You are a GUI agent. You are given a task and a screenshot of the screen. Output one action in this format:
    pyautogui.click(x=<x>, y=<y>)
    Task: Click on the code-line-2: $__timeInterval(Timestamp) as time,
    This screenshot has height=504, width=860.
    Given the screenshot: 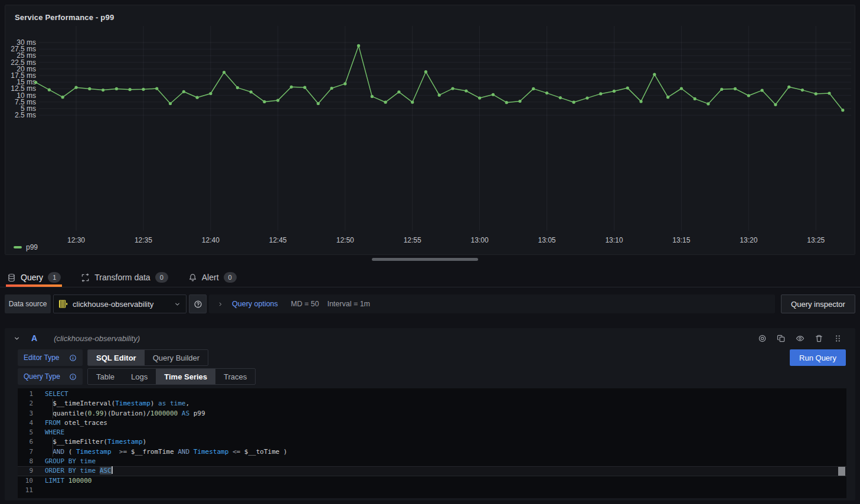 What is the action you would take?
    pyautogui.click(x=442, y=404)
    